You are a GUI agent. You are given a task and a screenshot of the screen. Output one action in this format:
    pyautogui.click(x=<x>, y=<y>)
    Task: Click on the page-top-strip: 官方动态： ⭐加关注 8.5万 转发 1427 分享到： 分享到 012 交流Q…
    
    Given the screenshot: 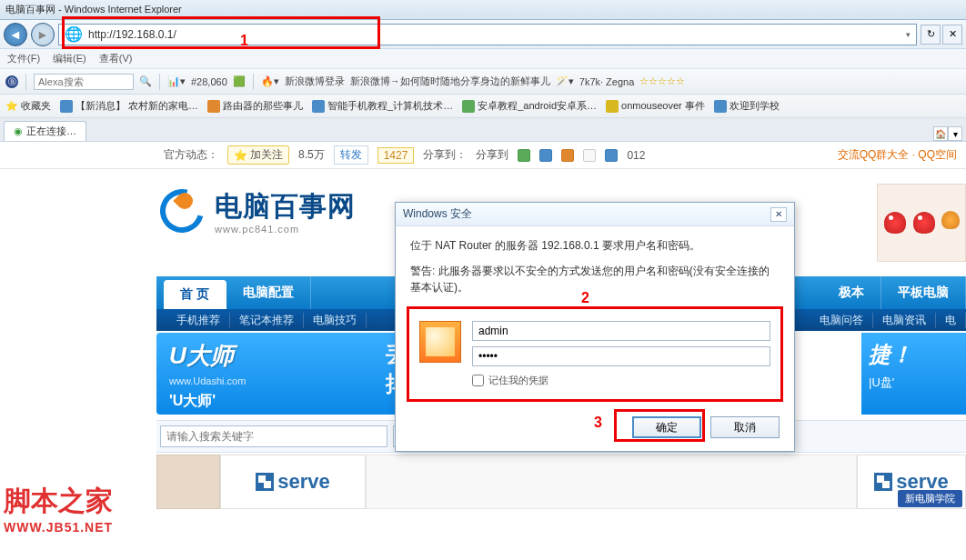 What is the action you would take?
    pyautogui.click(x=483, y=155)
    